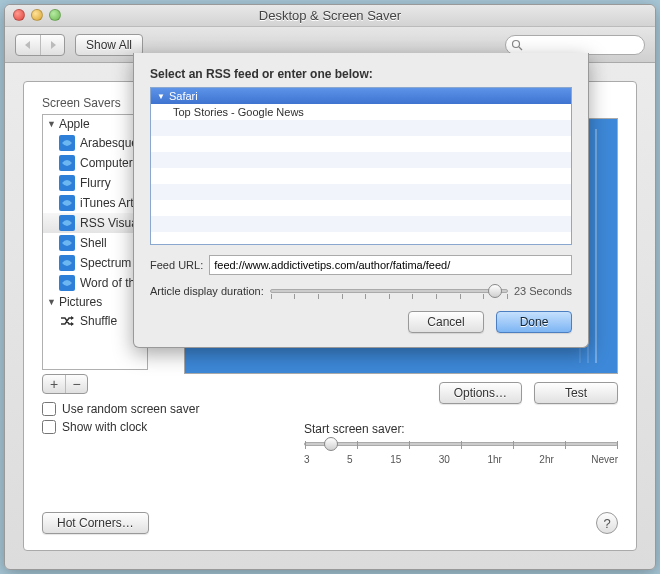 The image size is (660, 574). Describe the element at coordinates (480, 393) in the screenshot. I see `options-button: Options…` at that location.